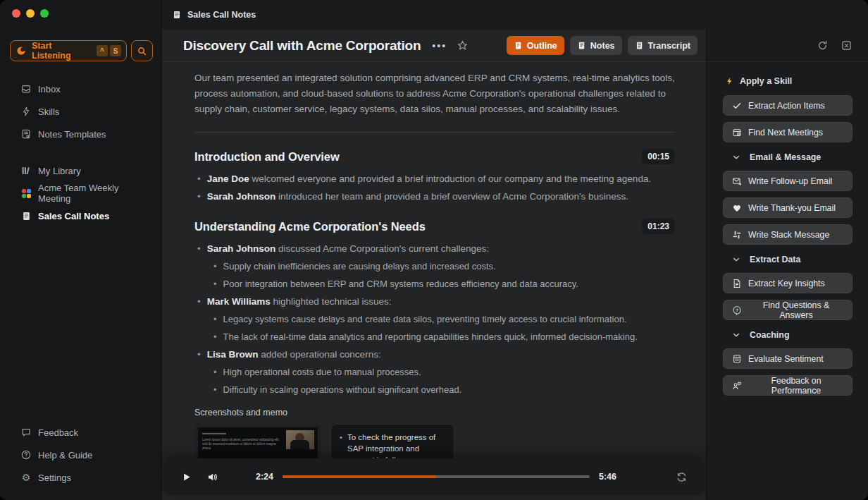 The height and width of the screenshot is (500, 868). Describe the element at coordinates (788, 81) in the screenshot. I see `skills-title-row: Apply a Skill` at that location.